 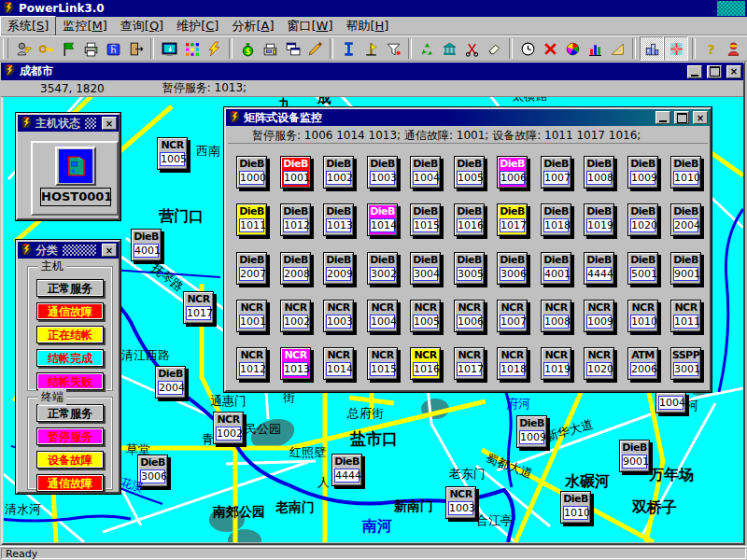 What do you see at coordinates (469, 269) in the screenshot?
I see `device-button-DieB-3005: DieB3005` at bounding box center [469, 269].